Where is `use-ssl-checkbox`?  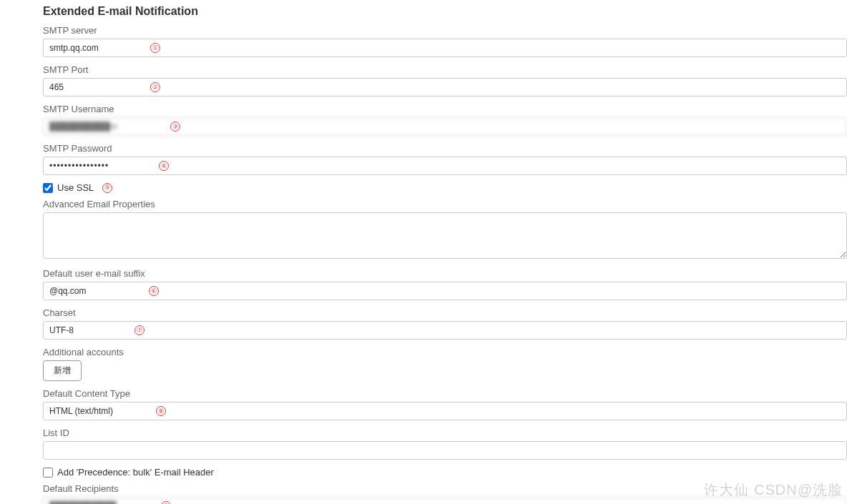 use-ssl-checkbox is located at coordinates (48, 188).